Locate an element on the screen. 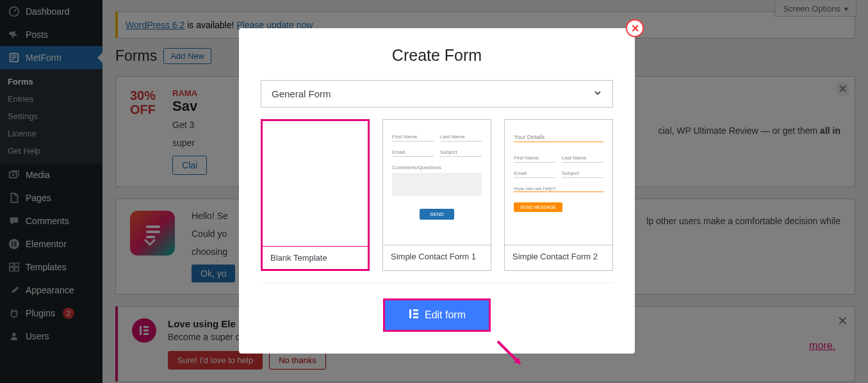 The width and height of the screenshot is (868, 383). template-preview is located at coordinates (315, 183).